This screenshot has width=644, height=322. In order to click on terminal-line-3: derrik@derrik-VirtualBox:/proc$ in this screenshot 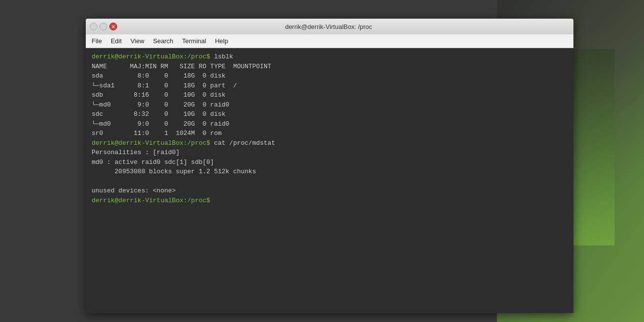, I will do `click(329, 201)`.